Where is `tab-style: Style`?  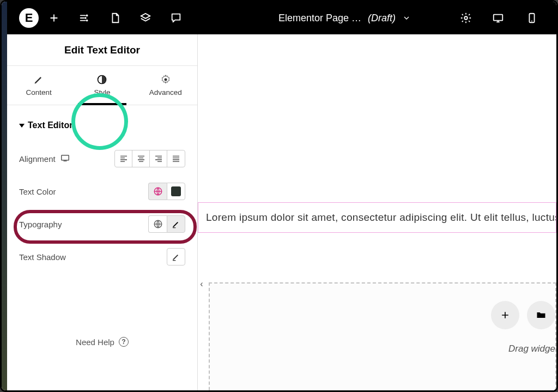 tab-style: Style is located at coordinates (102, 85).